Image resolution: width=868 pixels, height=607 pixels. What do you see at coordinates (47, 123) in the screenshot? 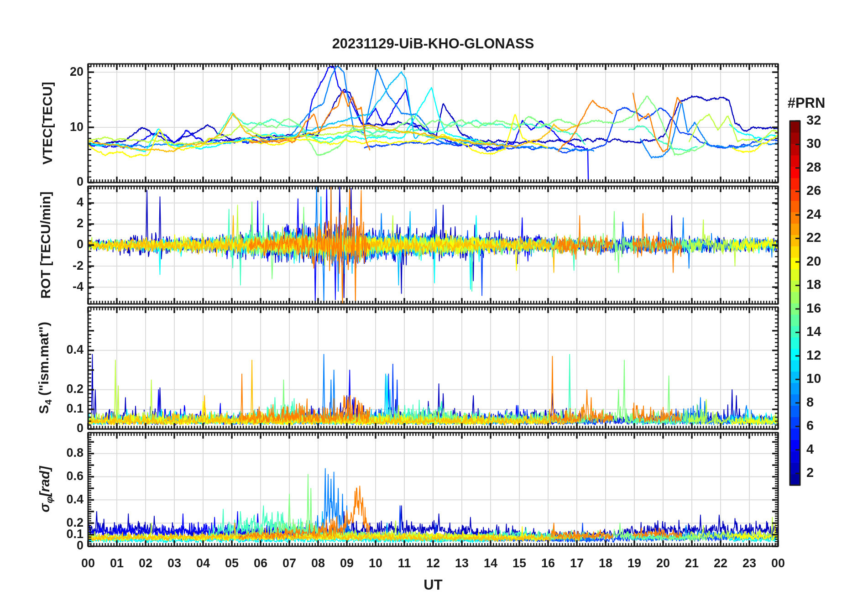
I see `y-axis-label-vtec: VTEC[TECU]` at bounding box center [47, 123].